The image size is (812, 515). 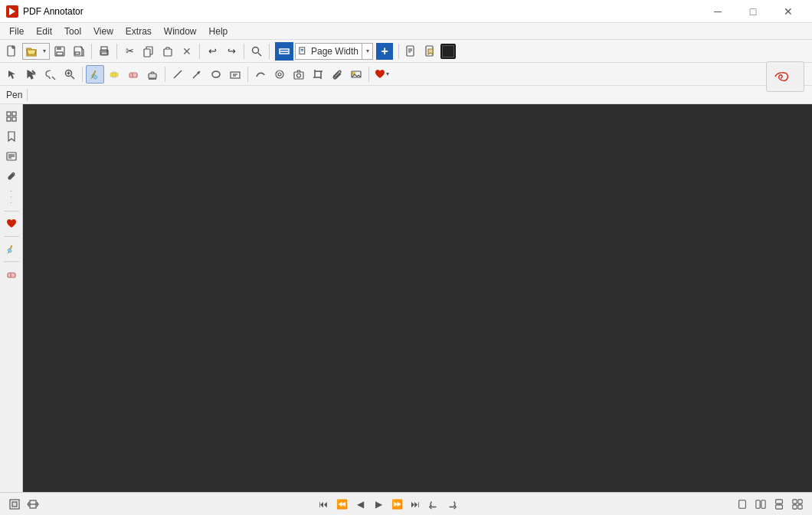 What do you see at coordinates (797, 504) in the screenshot?
I see `view-options-button` at bounding box center [797, 504].